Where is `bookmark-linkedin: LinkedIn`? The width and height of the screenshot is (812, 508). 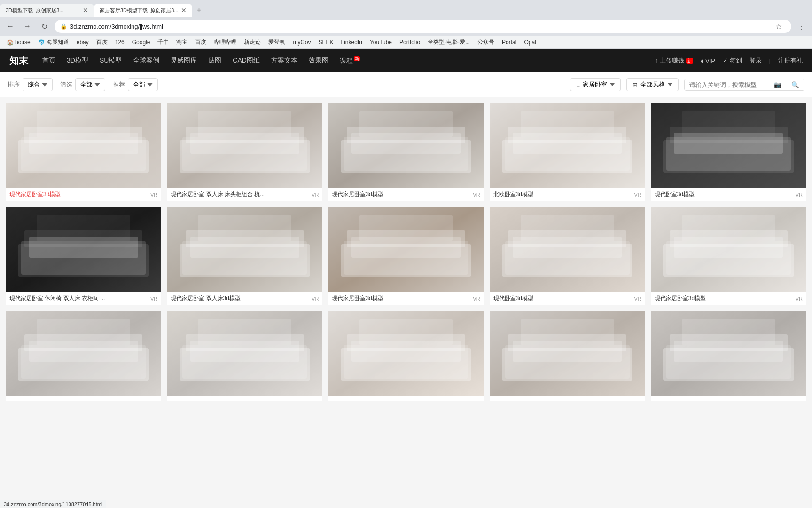
bookmark-linkedin: LinkedIn is located at coordinates (351, 42).